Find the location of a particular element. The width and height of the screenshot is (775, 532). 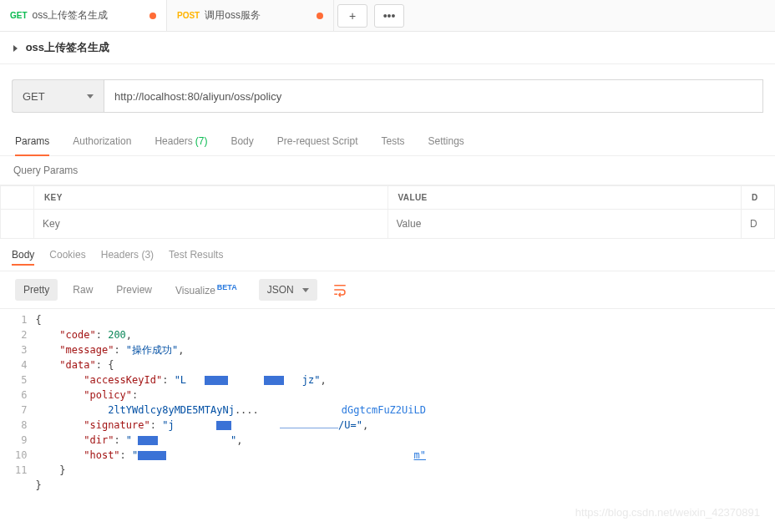

subtab-label: Headers is located at coordinates (174, 141).